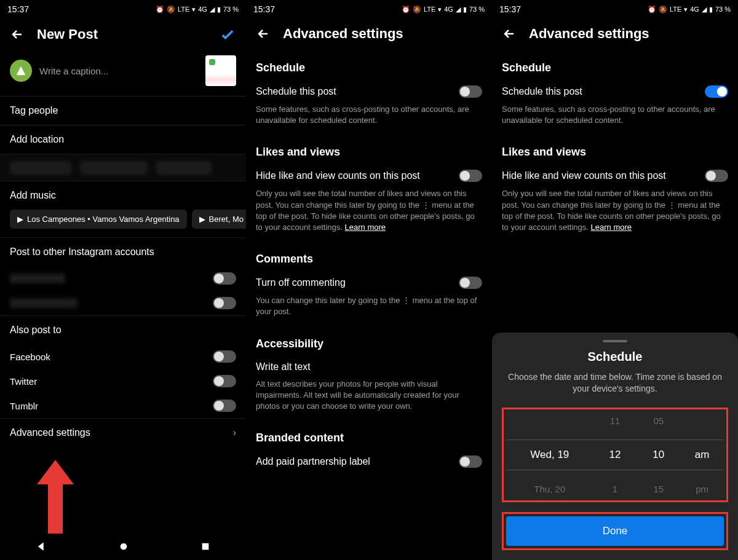 The image size is (738, 560). I want to click on datetime-picker-highlight: 11 05 Wed, 19 12 10 am Thu, 20 1 15 pm, so click(615, 455).